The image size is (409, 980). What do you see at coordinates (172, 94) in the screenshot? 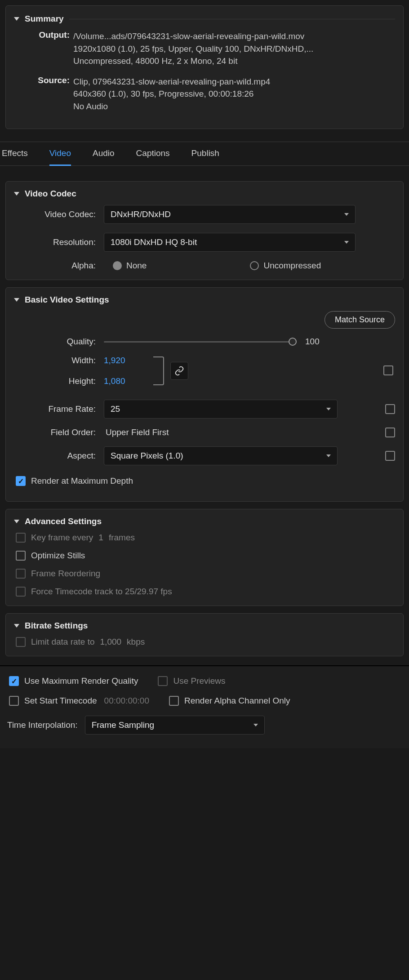
I see `summary-source-text: Clip, 079643231-slow-aerial-revealing-pa…` at bounding box center [172, 94].